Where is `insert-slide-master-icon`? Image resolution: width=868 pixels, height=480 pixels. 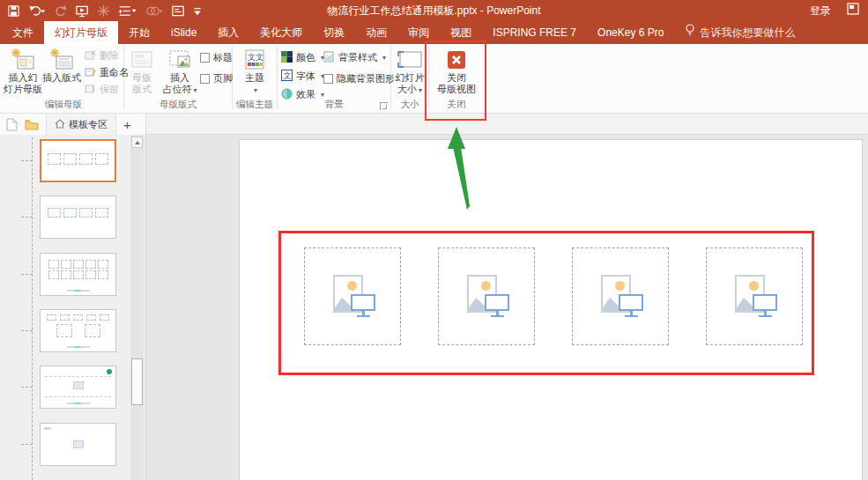
insert-slide-master-icon is located at coordinates (23, 60).